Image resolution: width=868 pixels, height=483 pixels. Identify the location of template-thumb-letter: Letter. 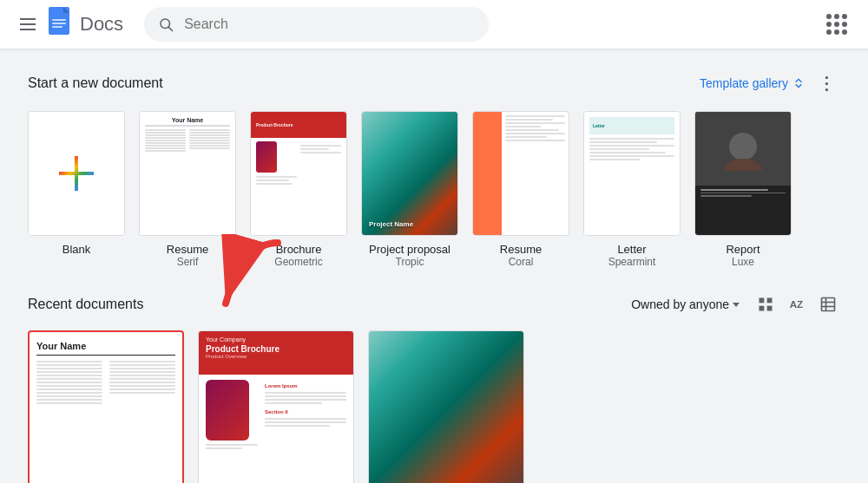
(632, 173).